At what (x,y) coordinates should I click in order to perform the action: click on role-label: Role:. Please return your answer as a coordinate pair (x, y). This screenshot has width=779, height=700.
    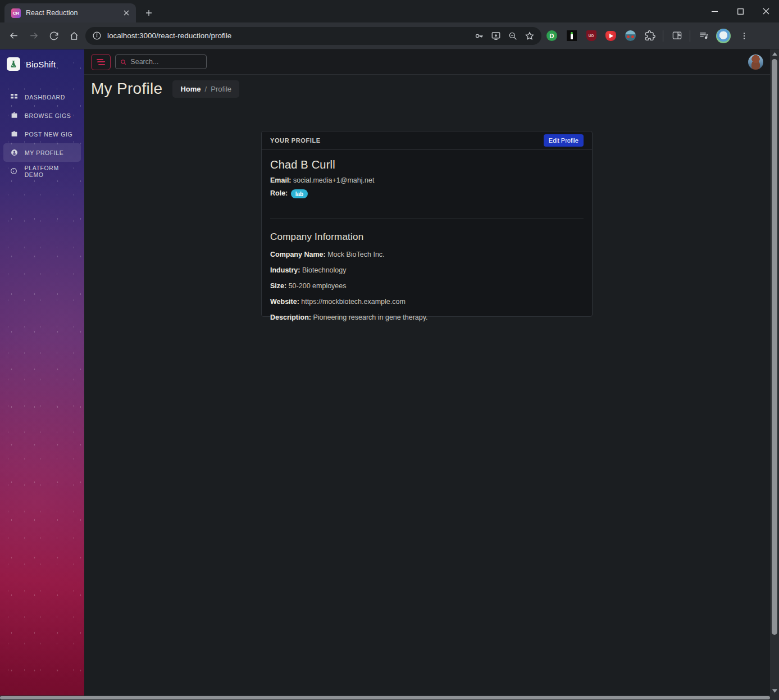
    Looking at the image, I should click on (279, 193).